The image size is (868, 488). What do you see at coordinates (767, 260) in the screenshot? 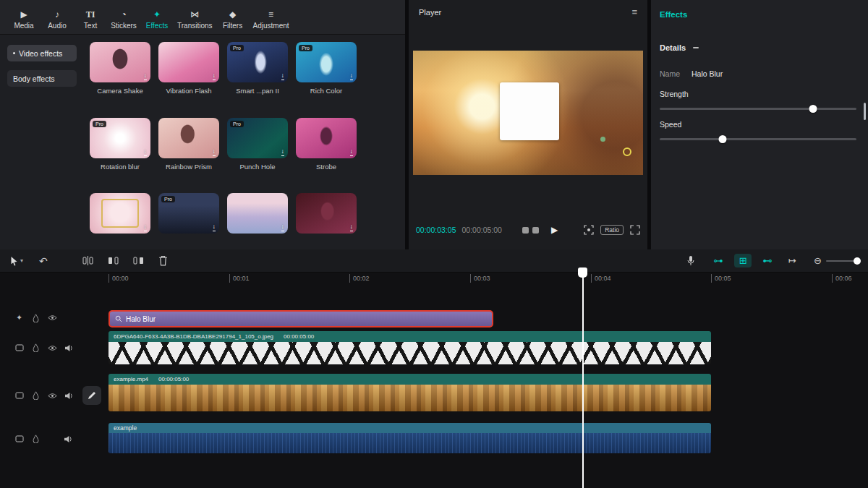
I see `link-clips-icon: ⊷` at bounding box center [767, 260].